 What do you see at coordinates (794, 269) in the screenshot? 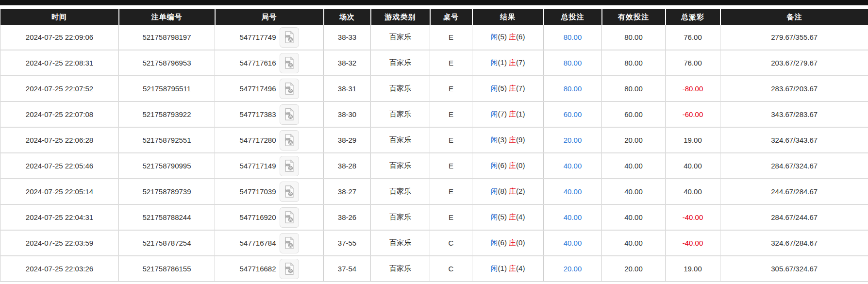
I see `cell-remark: 305.67/324.67` at bounding box center [794, 269].